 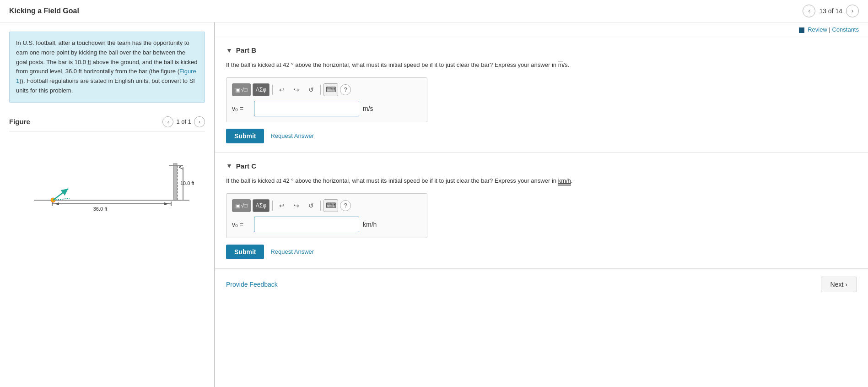 What do you see at coordinates (327, 109) in the screenshot?
I see `part-b-input-row: v₀ = m/s` at bounding box center [327, 109].